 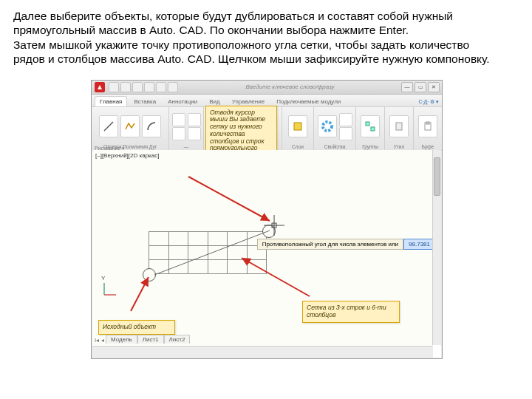 What do you see at coordinates (151, 339) in the screenshot?
I see `layout-tab-1: Лист1` at bounding box center [151, 339].